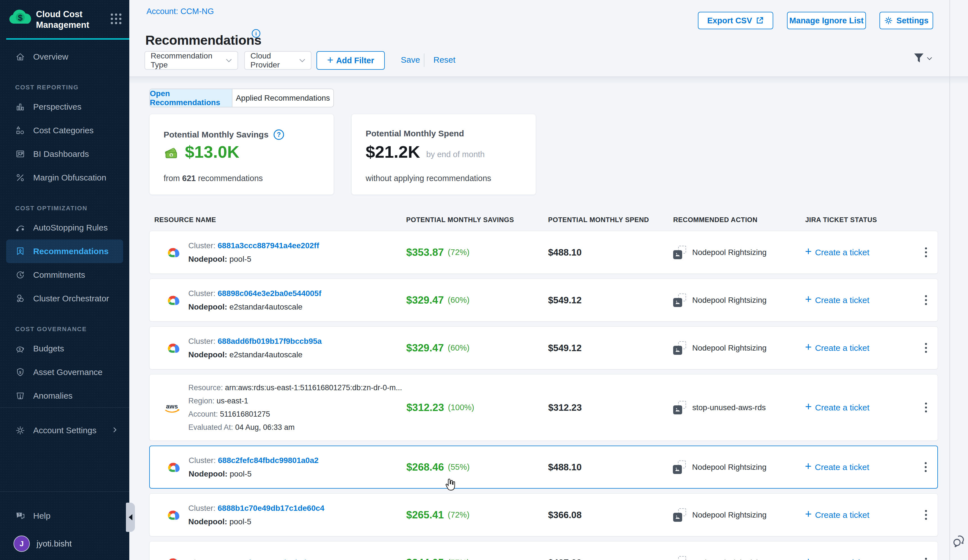 The height and width of the screenshot is (560, 968). Describe the element at coordinates (242, 154) in the screenshot. I see `potential-savings-card: Potential Monthly Savings ? $ $13.0K fro…` at that location.